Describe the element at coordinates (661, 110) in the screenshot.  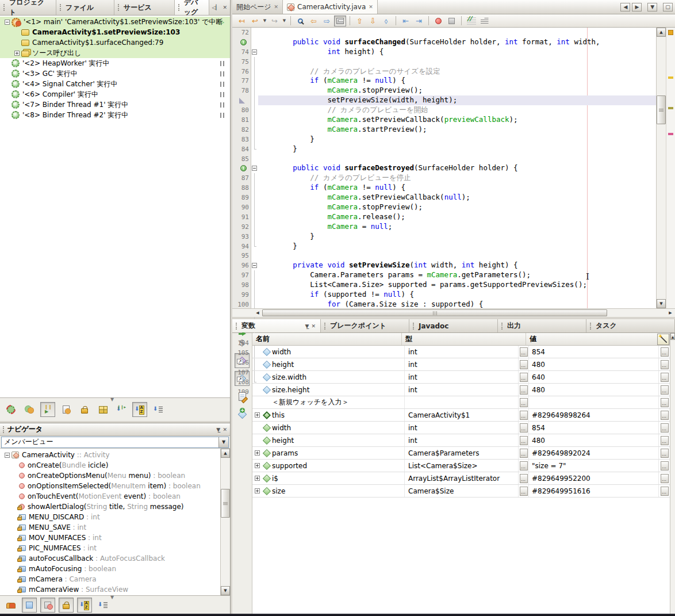
I see `scrollbar-thumb` at that location.